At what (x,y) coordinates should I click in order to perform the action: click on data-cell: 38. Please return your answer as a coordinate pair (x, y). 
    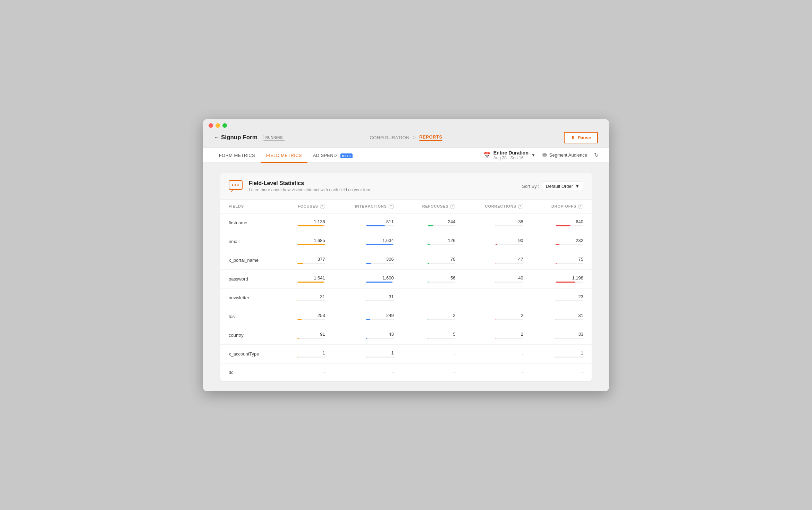
    Looking at the image, I should click on (498, 223).